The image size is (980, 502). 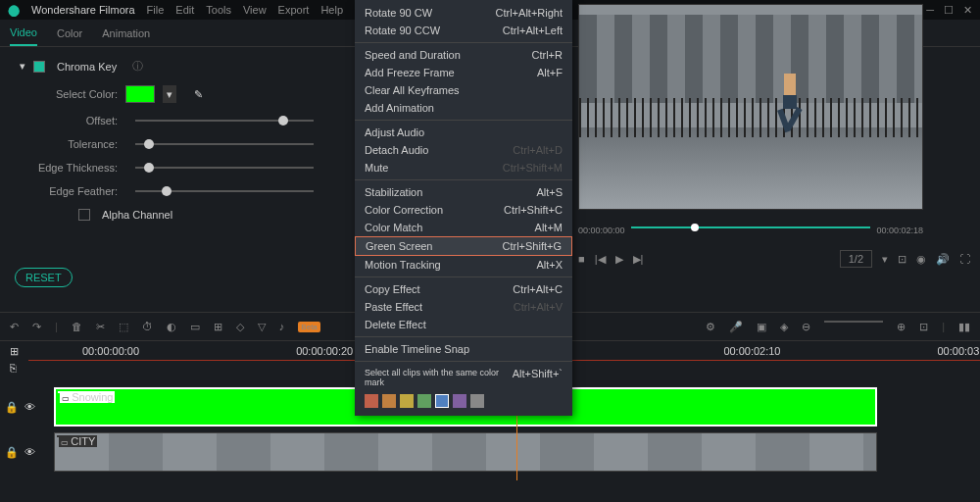 I want to click on toggle-icon: ▮▮, so click(x=964, y=327).